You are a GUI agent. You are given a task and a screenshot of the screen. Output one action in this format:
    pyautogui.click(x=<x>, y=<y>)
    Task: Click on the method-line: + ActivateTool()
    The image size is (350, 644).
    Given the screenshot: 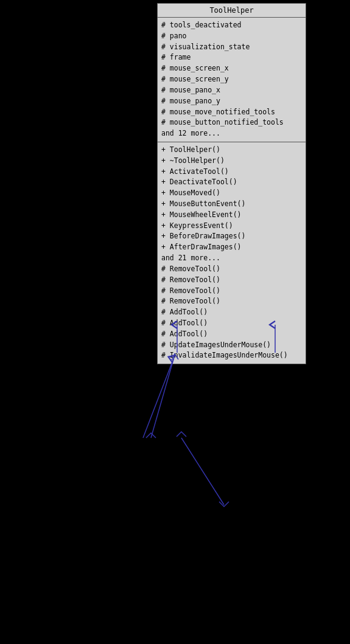 What is the action you would take?
    pyautogui.click(x=231, y=172)
    